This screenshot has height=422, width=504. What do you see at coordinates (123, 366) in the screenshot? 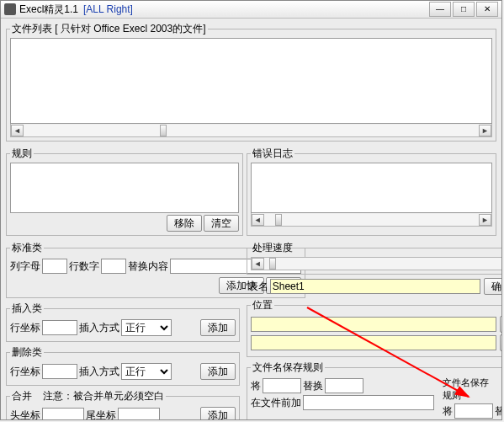
I see `delete-group: 删除类 行坐标 插入方式 正行 添加` at bounding box center [123, 366].